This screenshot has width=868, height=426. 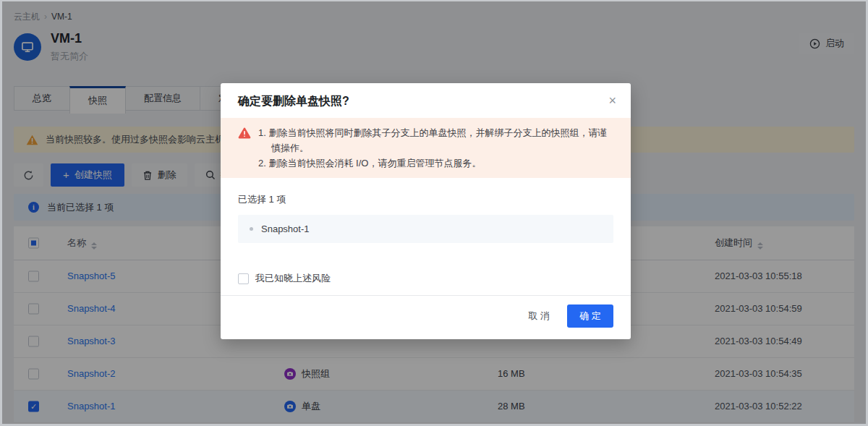 I want to click on warning-line: 2. 删除当前快照会消耗 I/O，请勿重启管理节点服务。, so click(x=437, y=163).